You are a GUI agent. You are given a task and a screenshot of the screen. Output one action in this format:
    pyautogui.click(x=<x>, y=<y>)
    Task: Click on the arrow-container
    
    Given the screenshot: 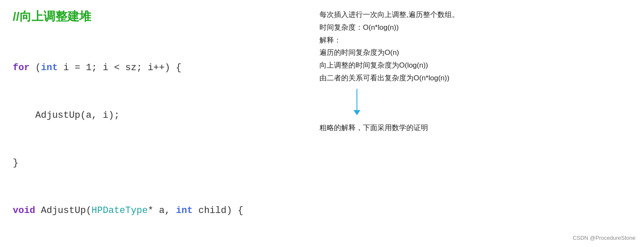 What is the action you would take?
    pyautogui.click(x=492, y=102)
    